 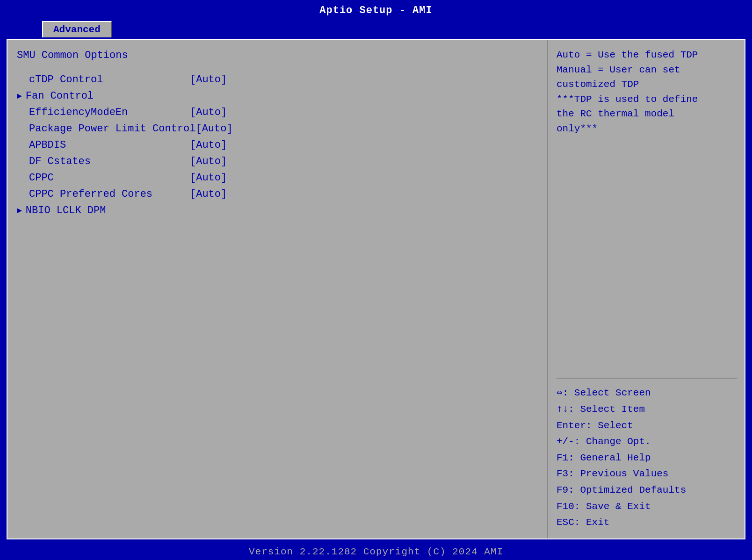 I want to click on menu-item-package-power: Package Power Limit Control [Auto], so click(x=280, y=129).